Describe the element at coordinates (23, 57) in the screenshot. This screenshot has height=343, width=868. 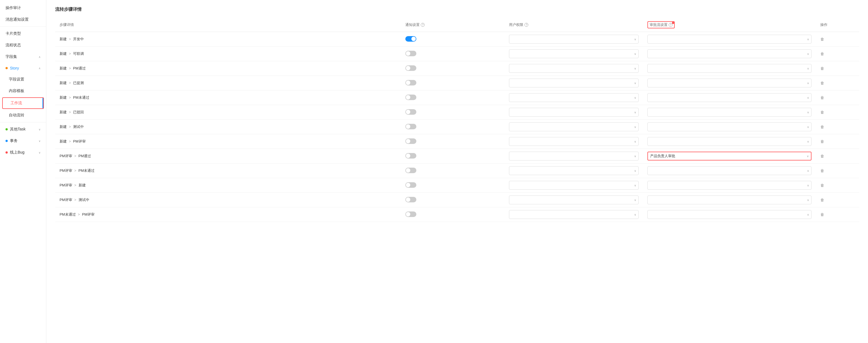
I see `sidebar-item-field-set: 字段集 ∧` at that location.